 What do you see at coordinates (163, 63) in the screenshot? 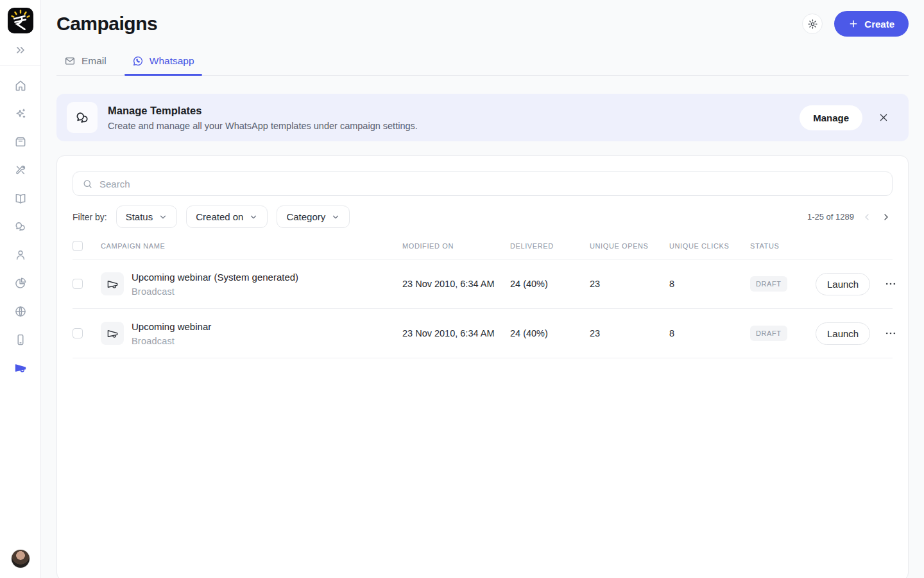
I see `tab-whatsapp: Whatsapp` at bounding box center [163, 63].